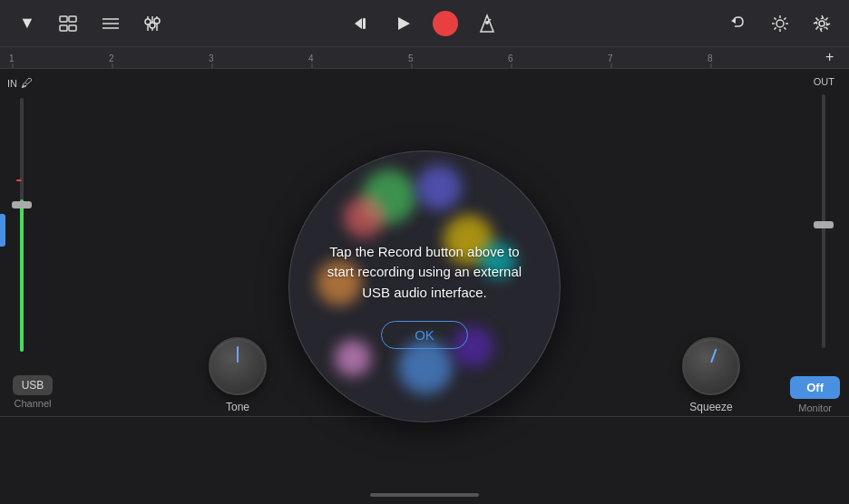 The height and width of the screenshot is (504, 849). What do you see at coordinates (19, 180) in the screenshot?
I see `fader-clip-indicator` at bounding box center [19, 180].